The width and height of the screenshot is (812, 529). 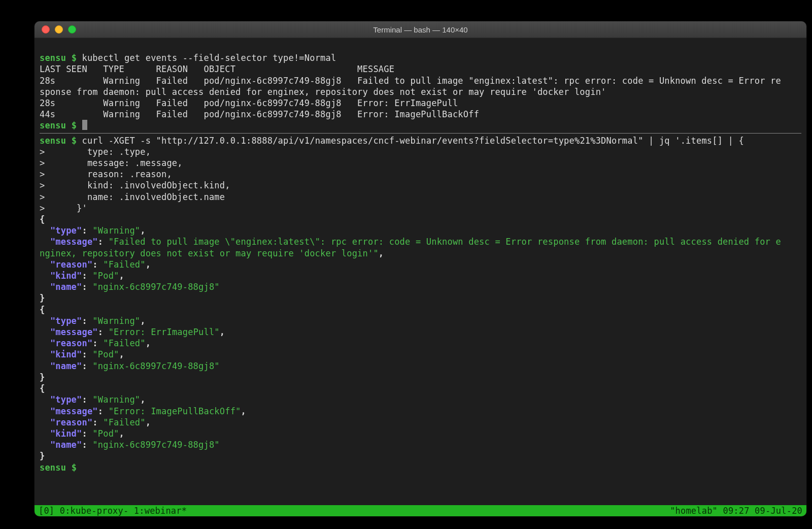 What do you see at coordinates (217, 69) in the screenshot?
I see `table-header: LAST SEEN TYPE REASON OBJECT MESSAGE` at bounding box center [217, 69].